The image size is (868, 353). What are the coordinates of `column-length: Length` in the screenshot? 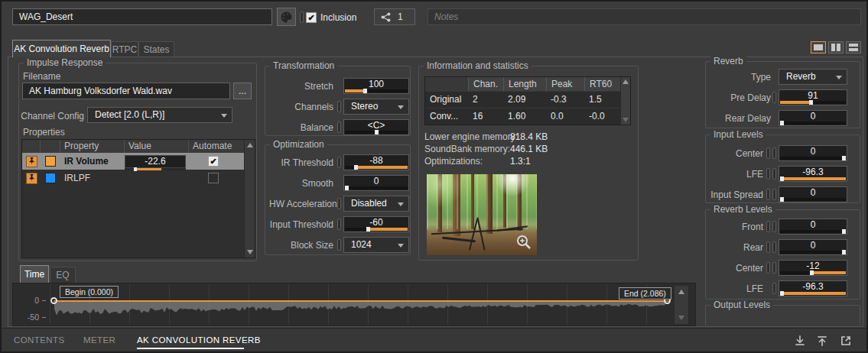 It's located at (525, 84).